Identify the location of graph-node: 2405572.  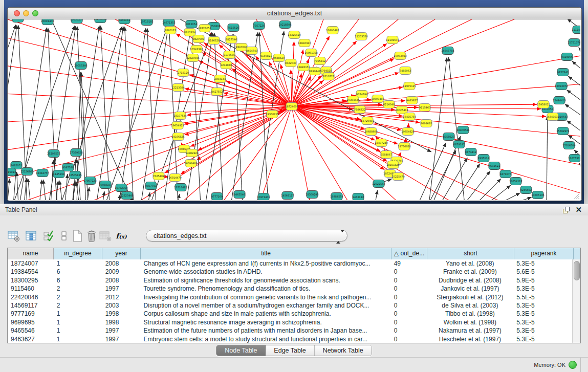
(18, 21).